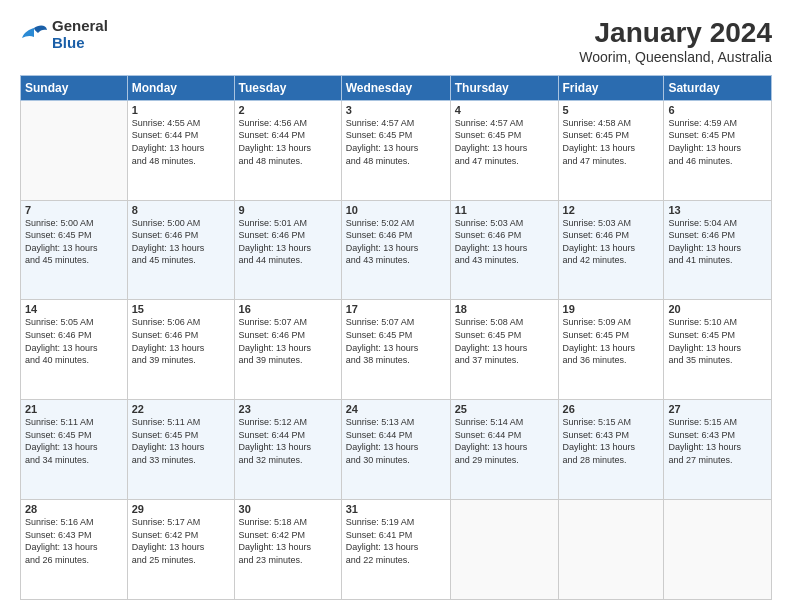 This screenshot has height=612, width=792. I want to click on col-saturday: Saturday, so click(718, 88).